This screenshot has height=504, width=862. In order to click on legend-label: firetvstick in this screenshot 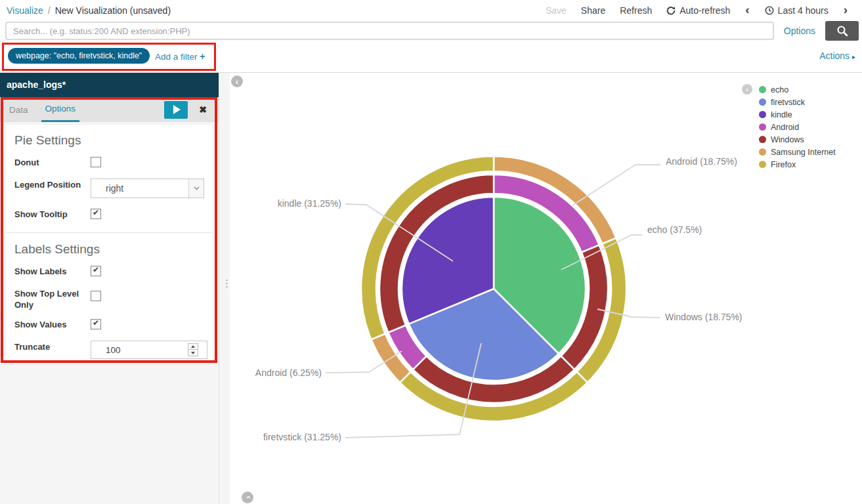, I will do `click(788, 102)`.